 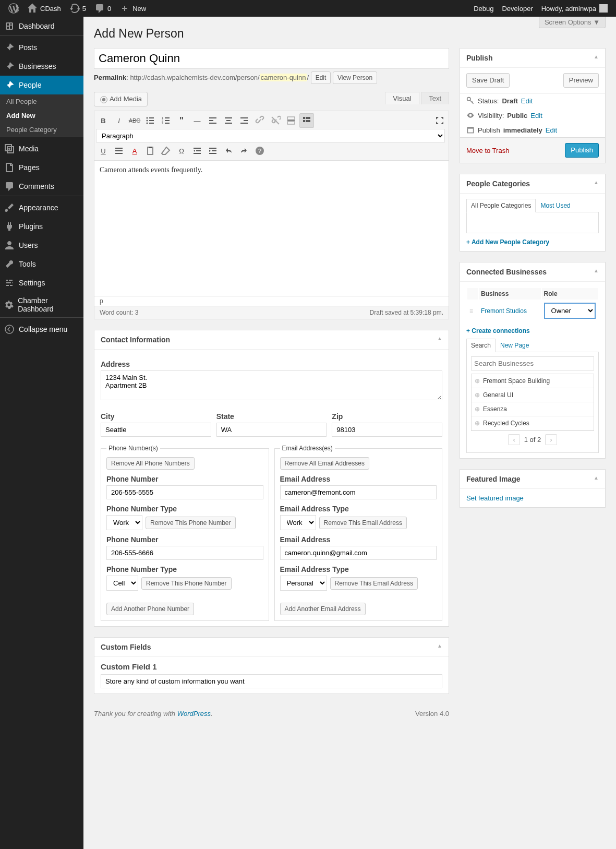 I want to click on remove-phone-2-button: Remove This Phone Number, so click(x=187, y=583).